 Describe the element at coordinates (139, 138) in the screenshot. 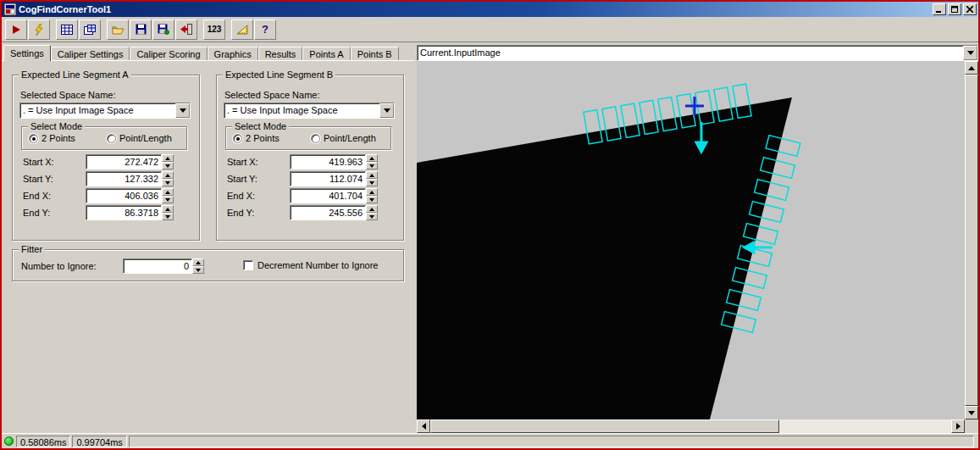

I see `radio-pointlength-a: Point/Length` at that location.